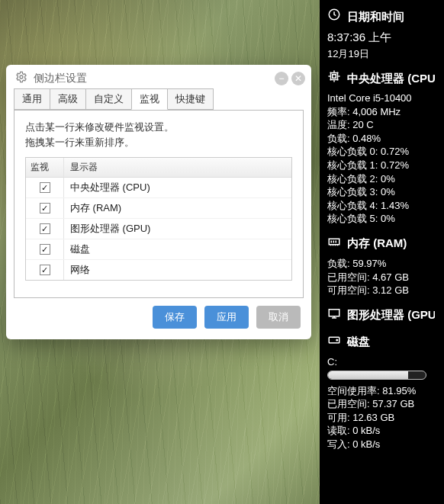  Describe the element at coordinates (178, 208) in the screenshot. I see `list-item: 内存 (RAM)` at that location.